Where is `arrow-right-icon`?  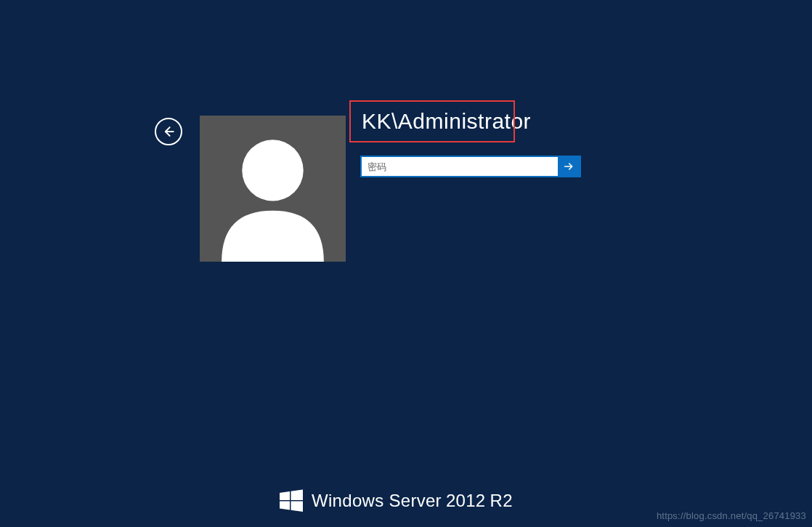
arrow-right-icon is located at coordinates (569, 166).